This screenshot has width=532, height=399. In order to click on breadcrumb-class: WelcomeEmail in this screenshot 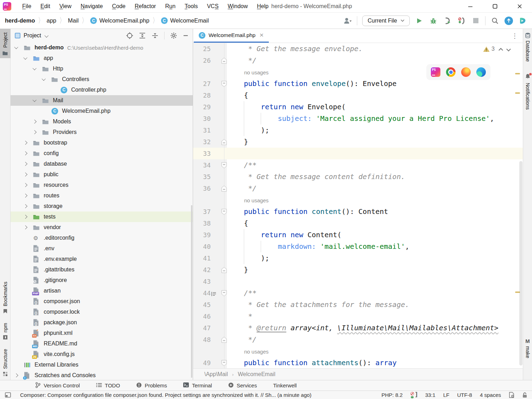, I will do `click(256, 374)`.